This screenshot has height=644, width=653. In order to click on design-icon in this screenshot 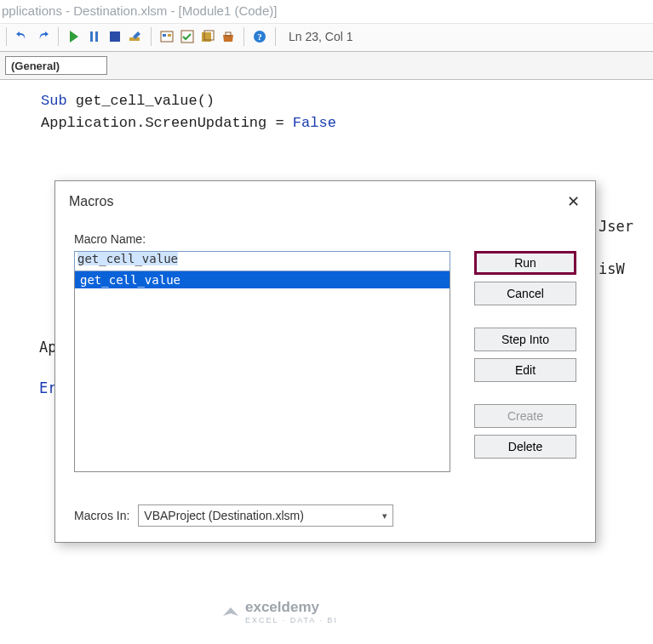, I will do `click(135, 37)`.